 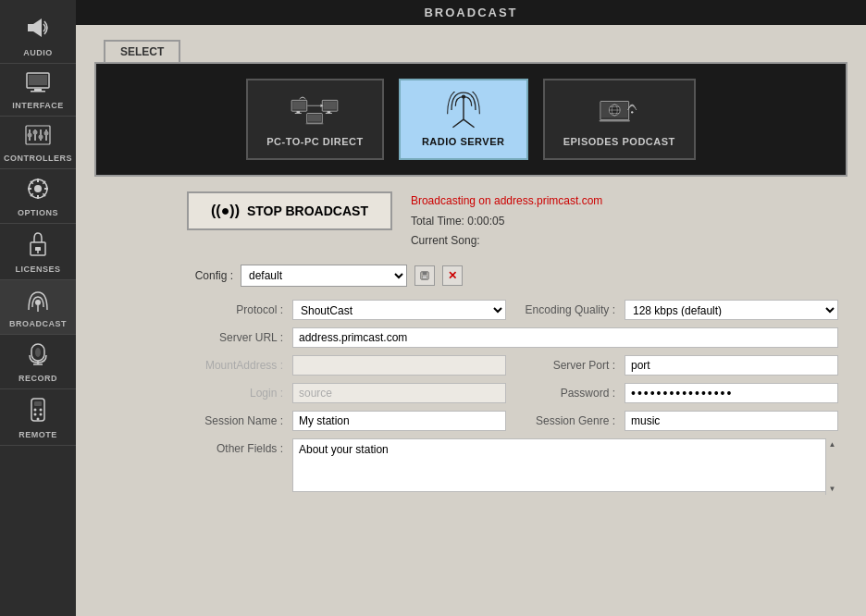 I want to click on server-url-label: Server URL :, so click(x=219, y=338).